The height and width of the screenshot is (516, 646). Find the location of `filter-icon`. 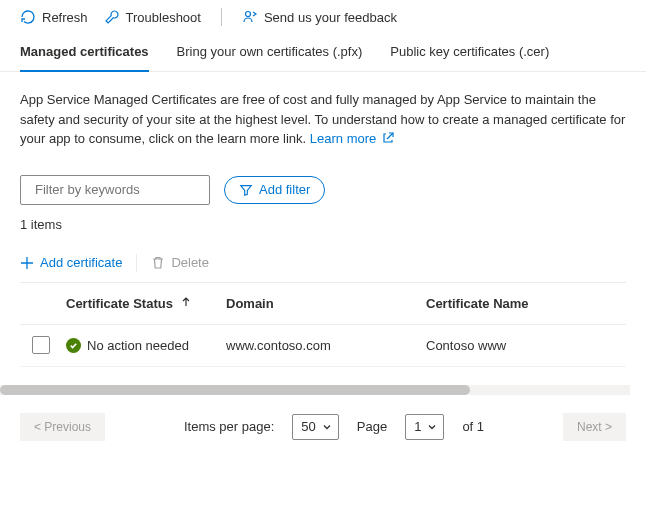

filter-icon is located at coordinates (246, 190).